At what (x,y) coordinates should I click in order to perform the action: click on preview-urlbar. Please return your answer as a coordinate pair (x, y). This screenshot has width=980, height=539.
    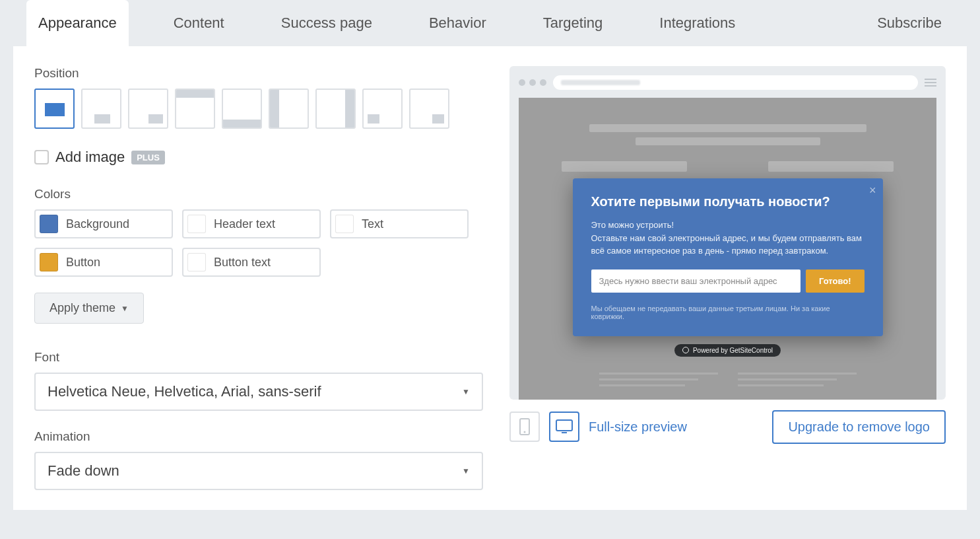
    Looking at the image, I should click on (735, 83).